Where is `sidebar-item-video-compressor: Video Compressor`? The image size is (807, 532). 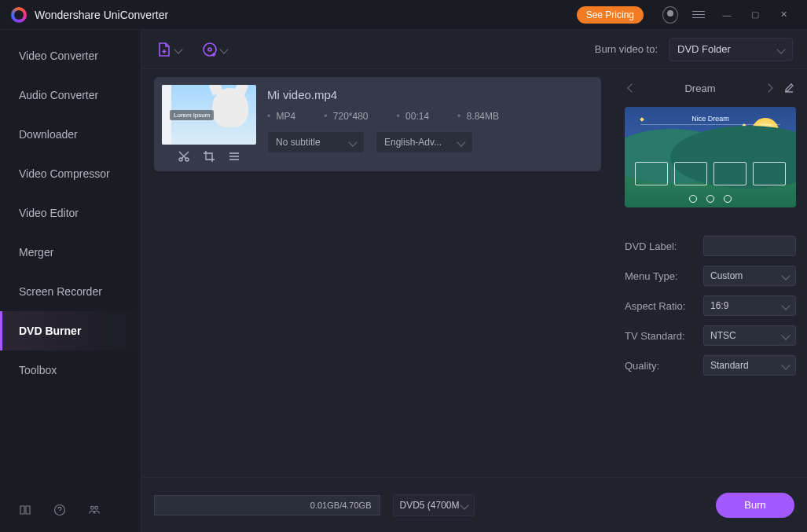
sidebar-item-video-compressor: Video Compressor is located at coordinates (71, 174).